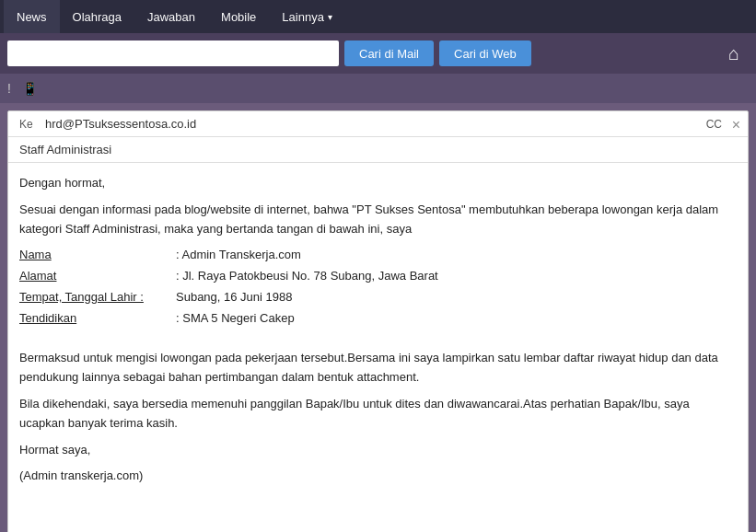 The width and height of the screenshot is (756, 532). What do you see at coordinates (98, 318) in the screenshot?
I see `field-label-pendidikan: Tendidikan` at bounding box center [98, 318].